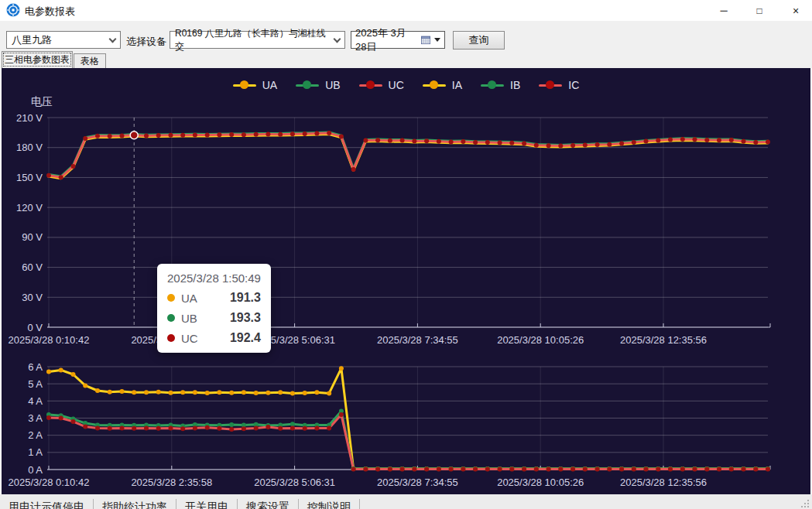  What do you see at coordinates (36, 452) in the screenshot?
I see `svg-text: 1 A` at bounding box center [36, 452].